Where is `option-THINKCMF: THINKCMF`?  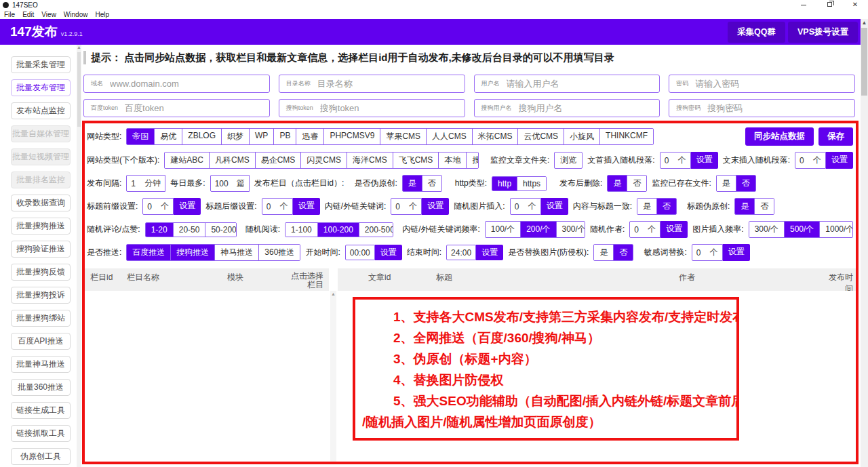 option-THINKCMF: THINKCMF is located at coordinates (627, 137).